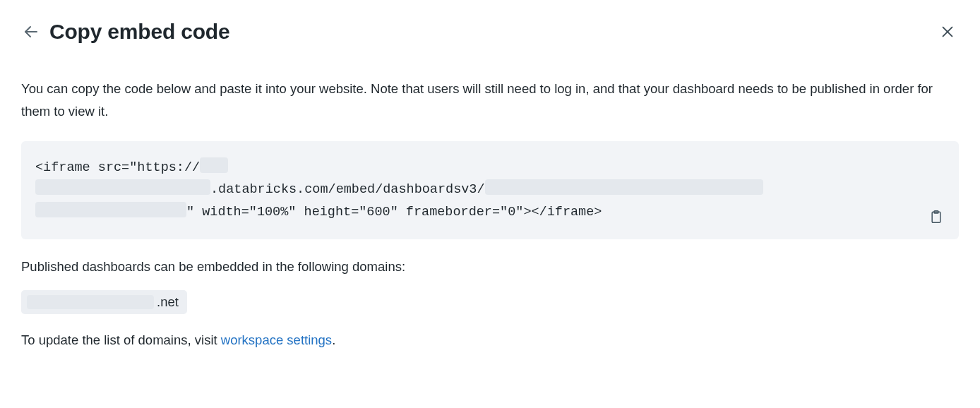 The height and width of the screenshot is (408, 980). I want to click on header-left: Copy embed code, so click(126, 32).